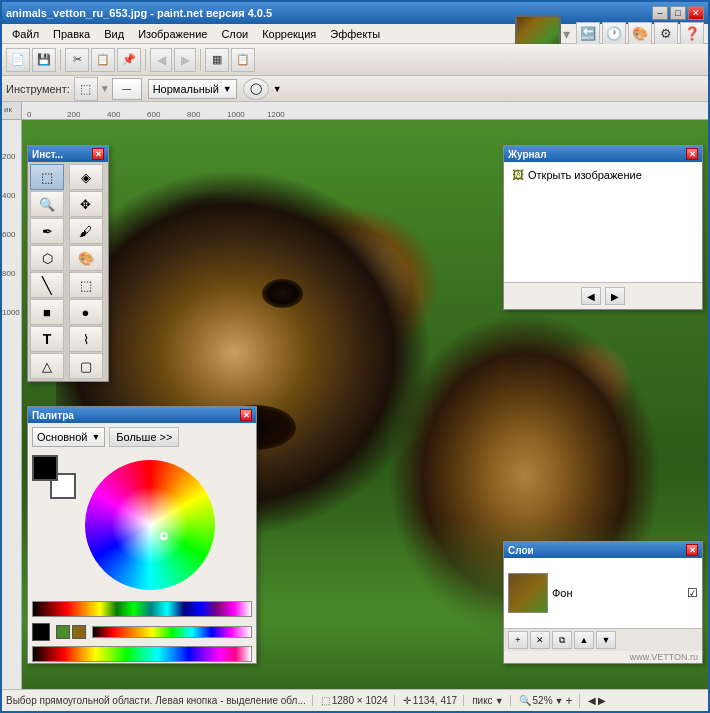 The image size is (710, 713). What do you see at coordinates (47, 285) in the screenshot?
I see `tool-line: ╲` at bounding box center [47, 285].